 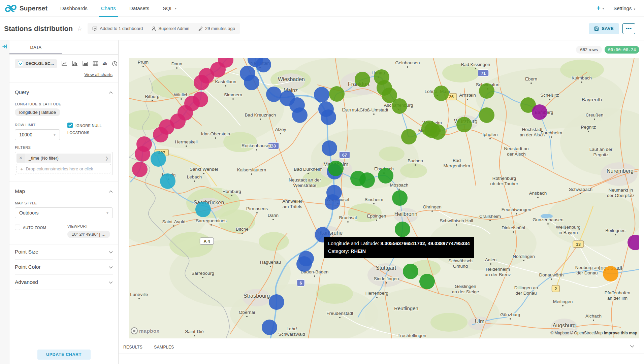 What do you see at coordinates (64, 267) in the screenshot?
I see `section-header-point-color: Point Color` at bounding box center [64, 267].